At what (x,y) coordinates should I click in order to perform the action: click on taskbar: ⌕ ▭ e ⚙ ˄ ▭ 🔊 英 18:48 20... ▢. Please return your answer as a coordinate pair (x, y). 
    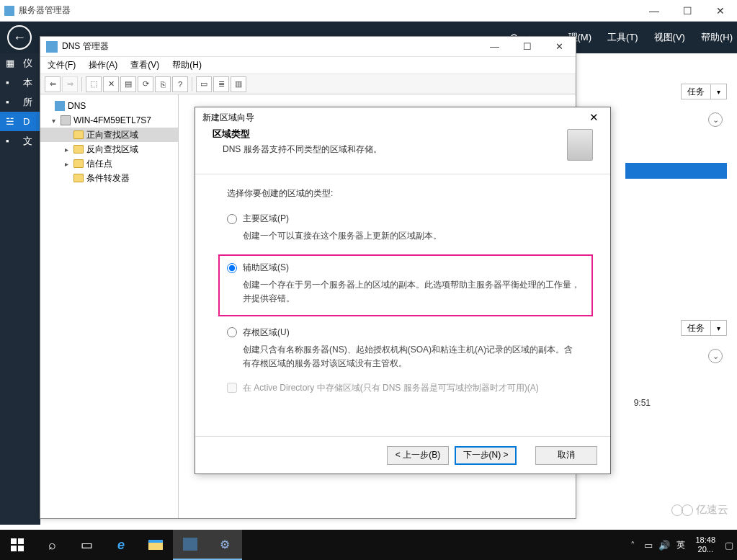
    Looking at the image, I should click on (369, 545).